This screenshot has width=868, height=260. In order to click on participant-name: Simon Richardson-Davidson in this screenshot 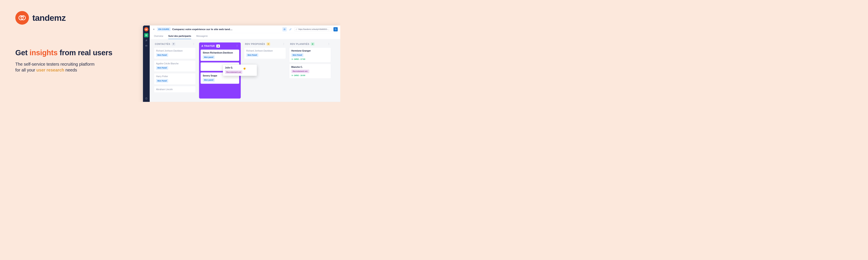, I will do `click(220, 53)`.